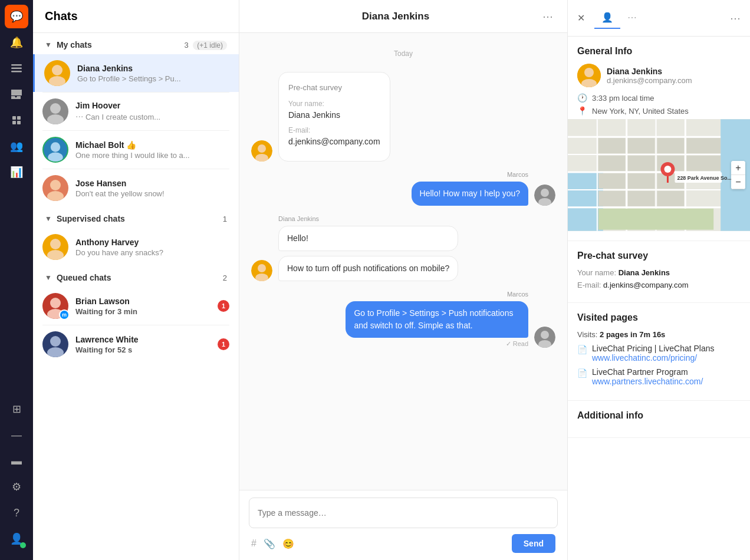 The image size is (750, 560). I want to click on svg-text: 228 Park Avenue So..., so click(704, 178).